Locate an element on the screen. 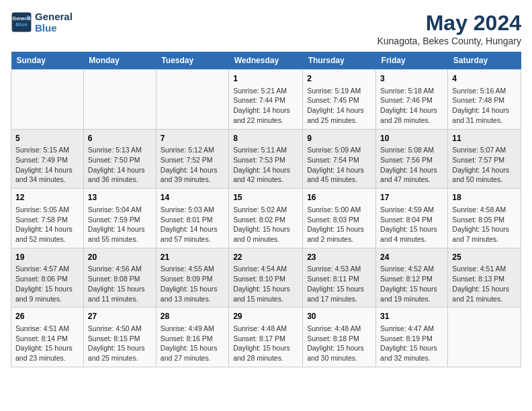 This screenshot has height=411, width=532. day-info: Sunrise: 4:48 AM Sunset: 8:17 PM Dayligh… is located at coordinates (266, 344).